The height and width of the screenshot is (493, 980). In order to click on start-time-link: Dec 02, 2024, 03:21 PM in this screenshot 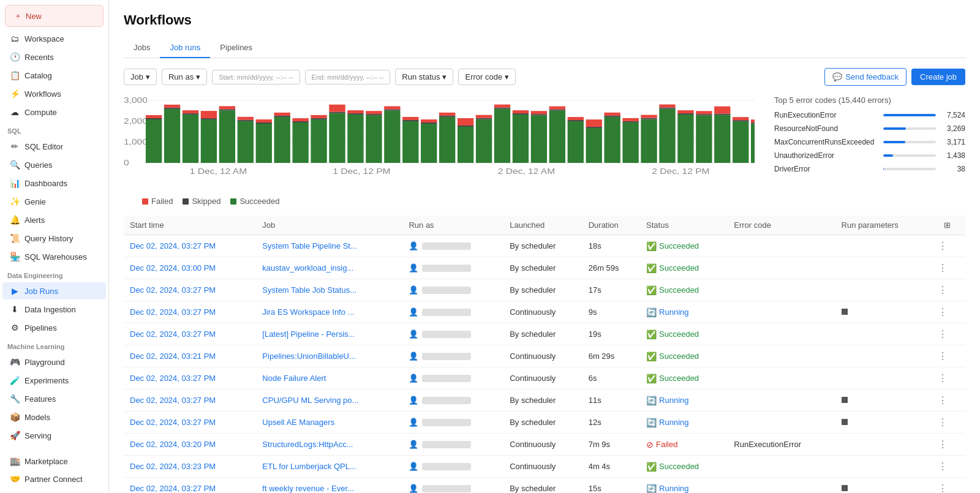, I will do `click(173, 356)`.